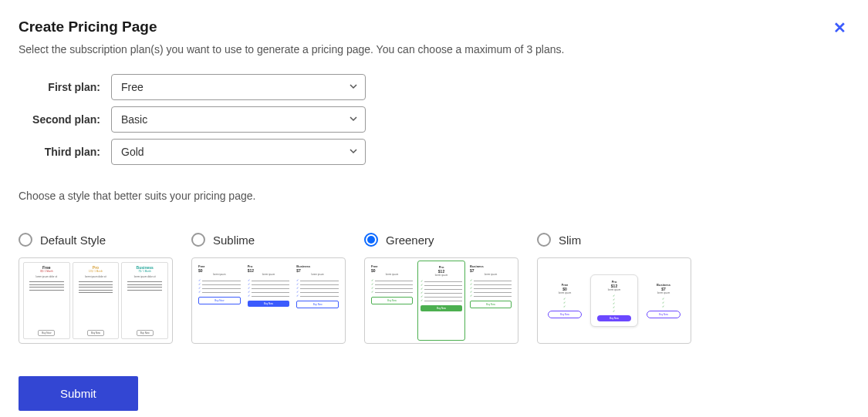 The width and height of the screenshot is (868, 417). What do you see at coordinates (441, 240) in the screenshot?
I see `style-option-greenery: Greenery` at bounding box center [441, 240].